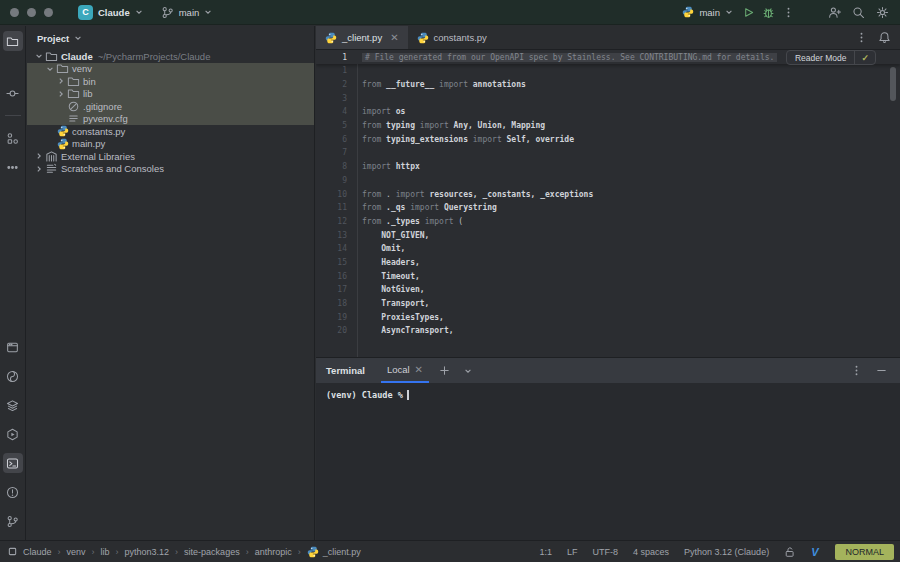 The width and height of the screenshot is (900, 562). Describe the element at coordinates (882, 370) in the screenshot. I see `hide-terminal-button` at that location.